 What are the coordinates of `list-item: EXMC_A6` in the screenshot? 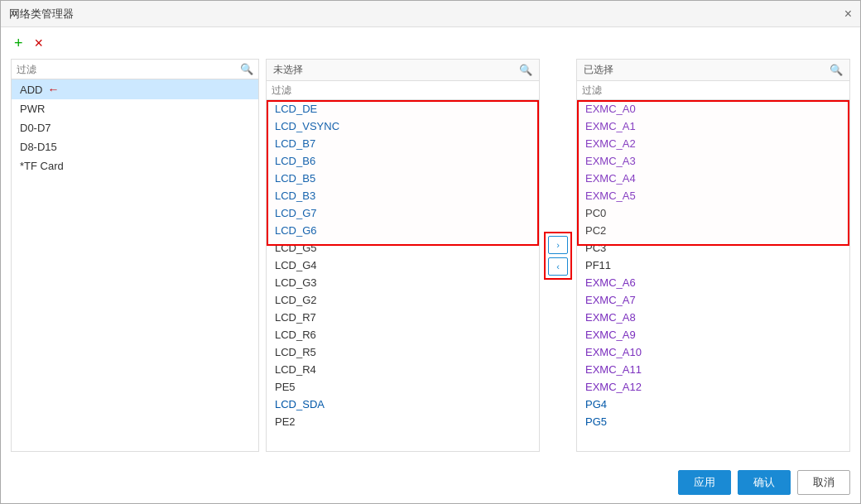 It's located at (714, 283).